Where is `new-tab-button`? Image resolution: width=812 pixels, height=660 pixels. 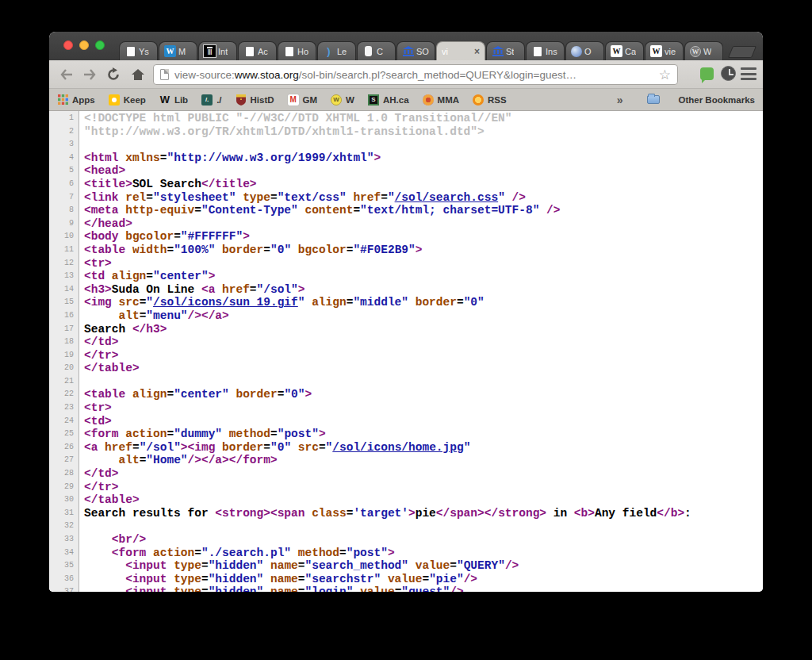
new-tab-button is located at coordinates (742, 52).